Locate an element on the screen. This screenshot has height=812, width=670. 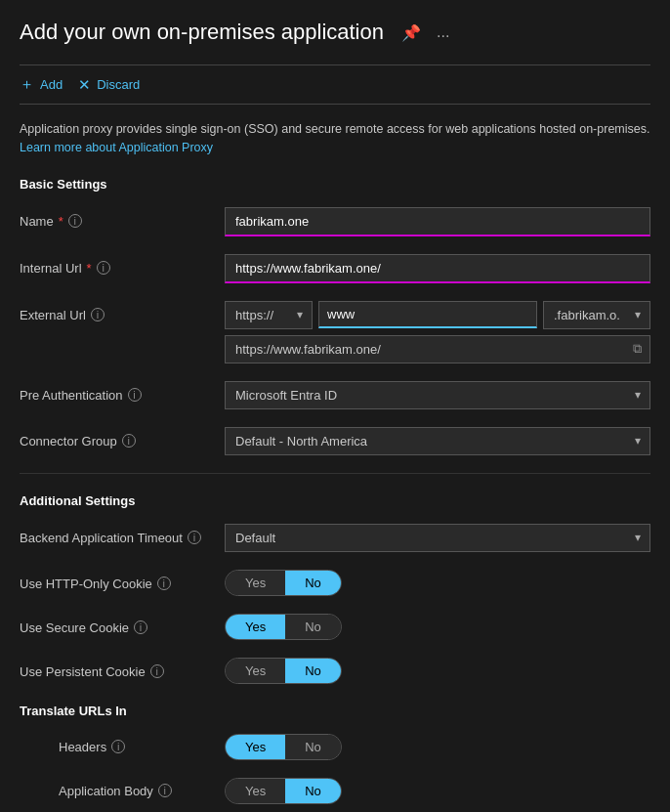
page-title: Add your own on-premises application 📌 .… is located at coordinates (335, 32).